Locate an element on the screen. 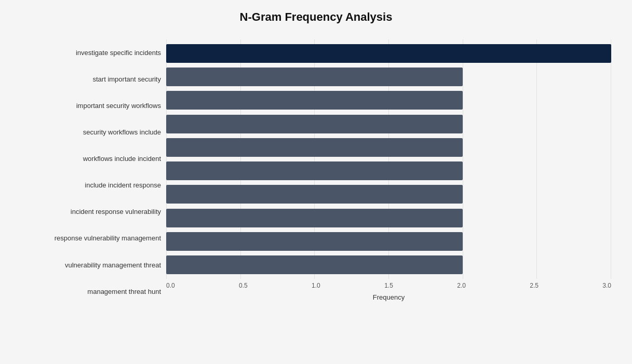 This screenshot has height=364, width=632. chart-title: N-Gram Frequency Analysis is located at coordinates (316, 17).